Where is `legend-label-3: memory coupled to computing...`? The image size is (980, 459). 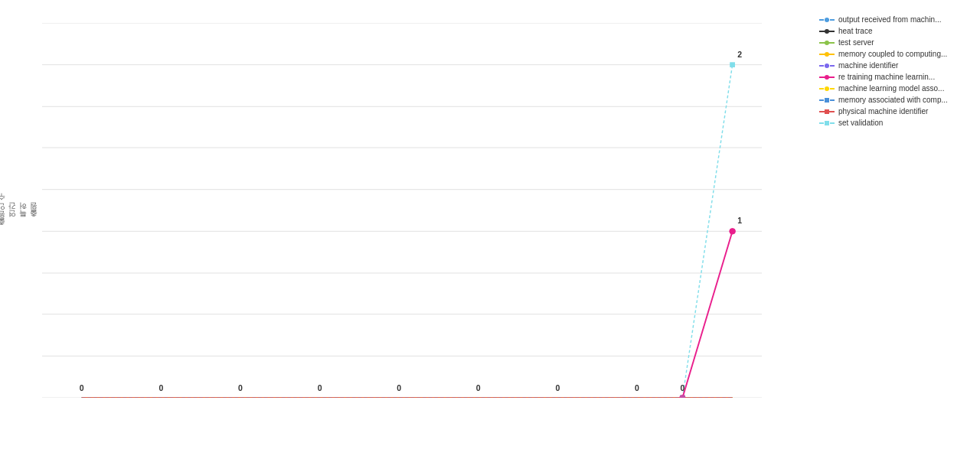 legend-label-3: memory coupled to computing... is located at coordinates (893, 54).